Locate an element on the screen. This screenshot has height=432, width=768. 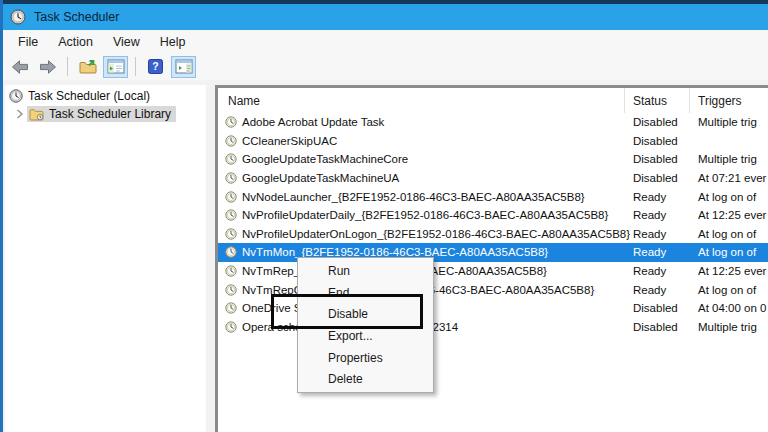
task-triggers: At 04:00 on 0 is located at coordinates (729, 308).